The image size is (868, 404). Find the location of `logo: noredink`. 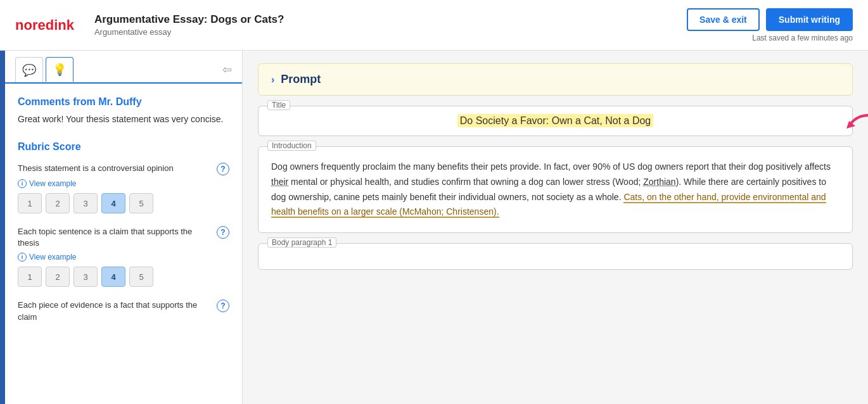

logo: noredink is located at coordinates (44, 25).